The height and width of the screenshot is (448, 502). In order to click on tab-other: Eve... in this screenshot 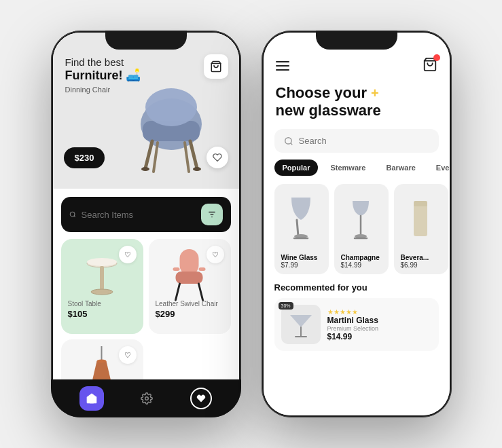, I will do `click(439, 168)`.